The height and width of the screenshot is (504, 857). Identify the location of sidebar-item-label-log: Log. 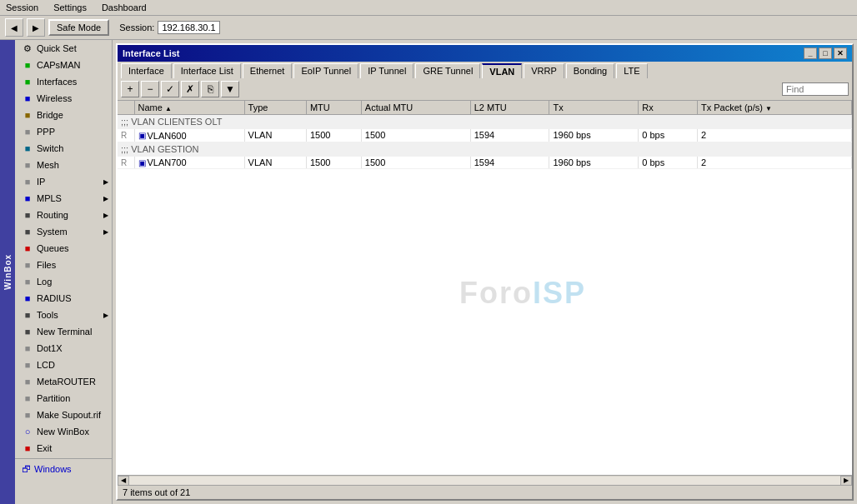
(44, 282).